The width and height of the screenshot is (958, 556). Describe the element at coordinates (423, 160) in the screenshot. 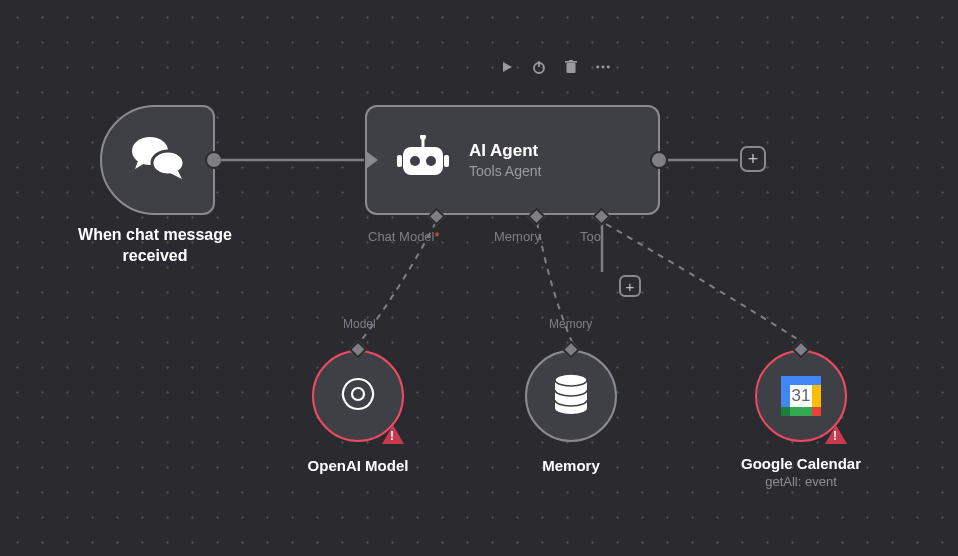

I see `robot-icon` at that location.